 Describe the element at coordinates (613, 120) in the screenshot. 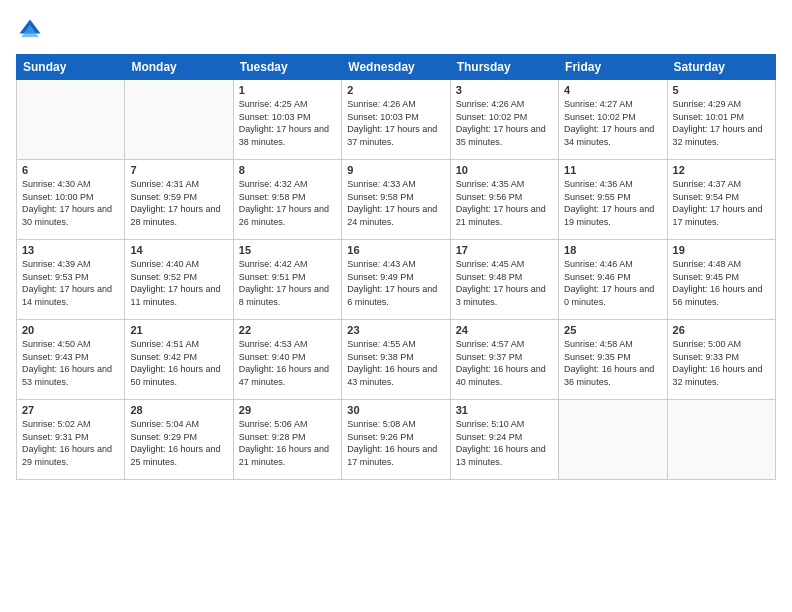

I see `calendar-cell: 4Sunrise: 4:27 AM Sunset: 10:02 PM Dayli…` at that location.